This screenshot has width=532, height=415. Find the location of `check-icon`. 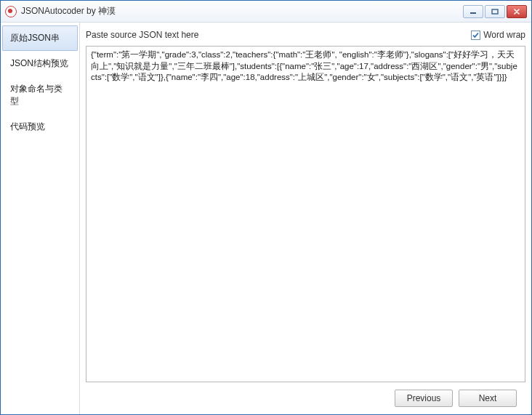

check-icon is located at coordinates (475, 35).